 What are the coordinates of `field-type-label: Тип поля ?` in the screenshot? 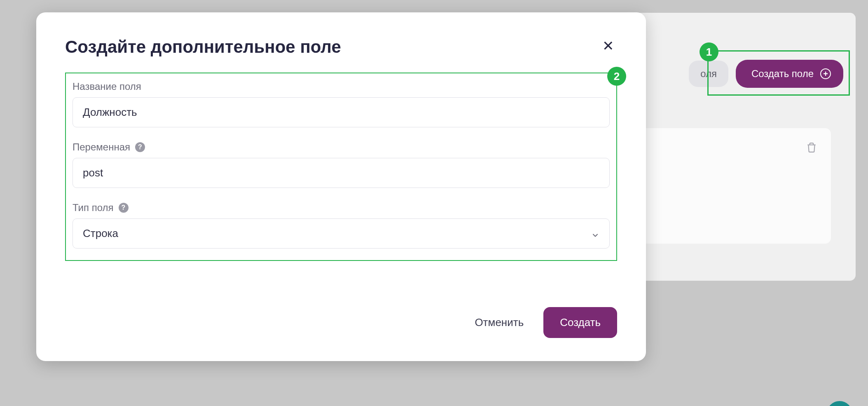 It's located at (341, 208).